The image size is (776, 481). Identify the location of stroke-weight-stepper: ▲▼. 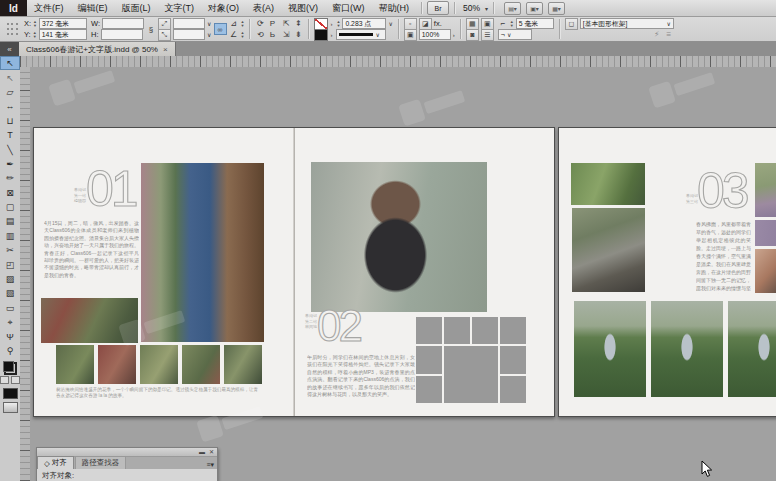
(338, 24).